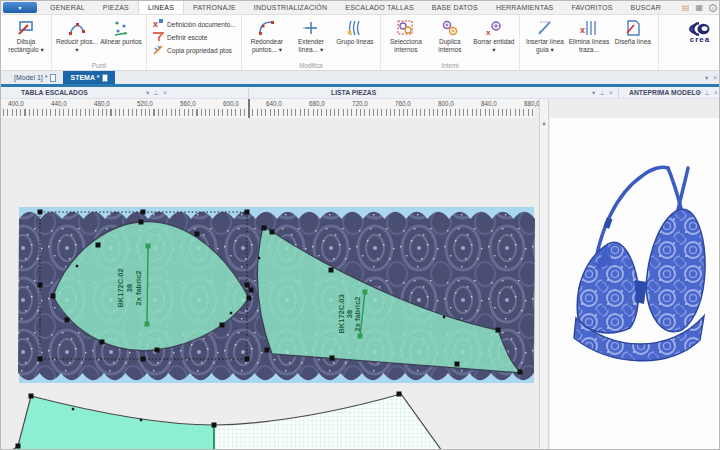 The image size is (720, 450). Describe the element at coordinates (89, 78) in the screenshot. I see `document-tab-stema: STEMA *` at that location.